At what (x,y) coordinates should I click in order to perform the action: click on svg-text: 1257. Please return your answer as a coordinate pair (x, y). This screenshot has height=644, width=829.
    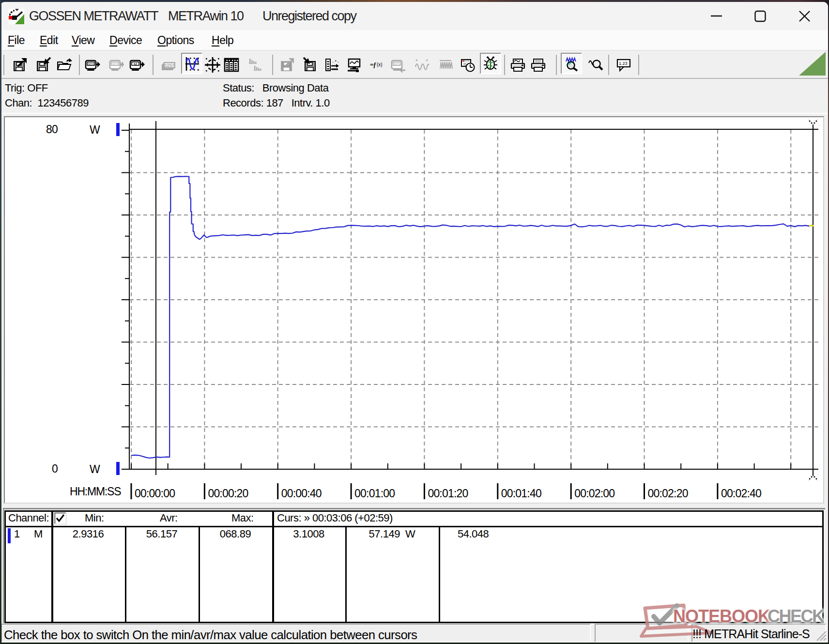
    Looking at the image, I should click on (169, 66).